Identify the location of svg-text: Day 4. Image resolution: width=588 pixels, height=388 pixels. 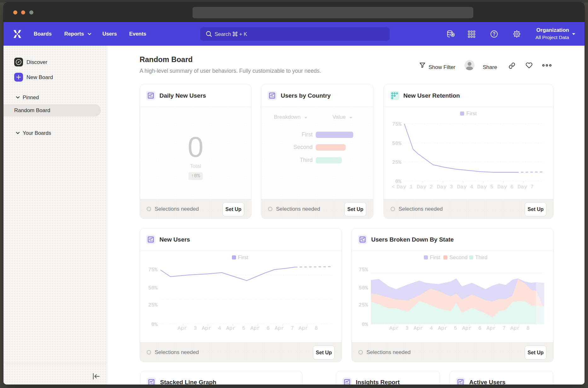
(465, 187).